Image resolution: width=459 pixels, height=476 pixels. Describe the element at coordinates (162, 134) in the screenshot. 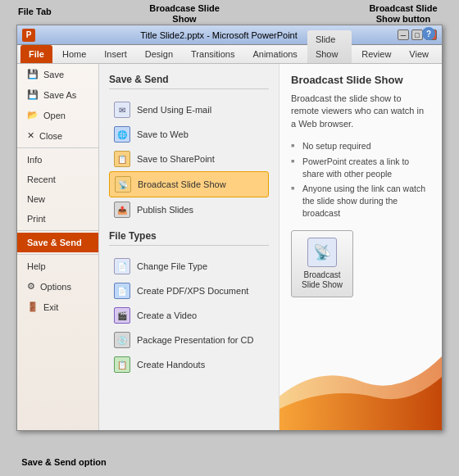

I see `save-web-label: Save to Web` at that location.